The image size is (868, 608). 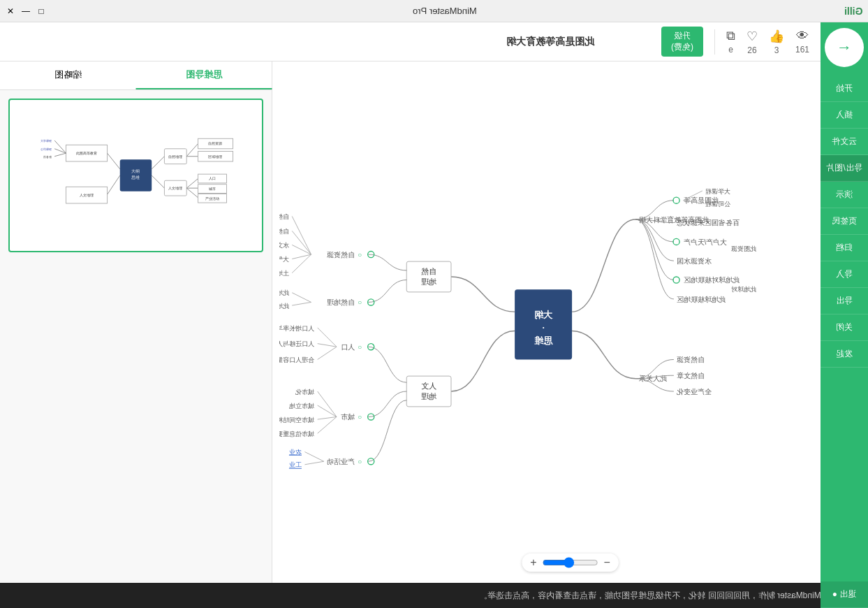 I want to click on nav-item-close: 关闭, so click(x=844, y=328).